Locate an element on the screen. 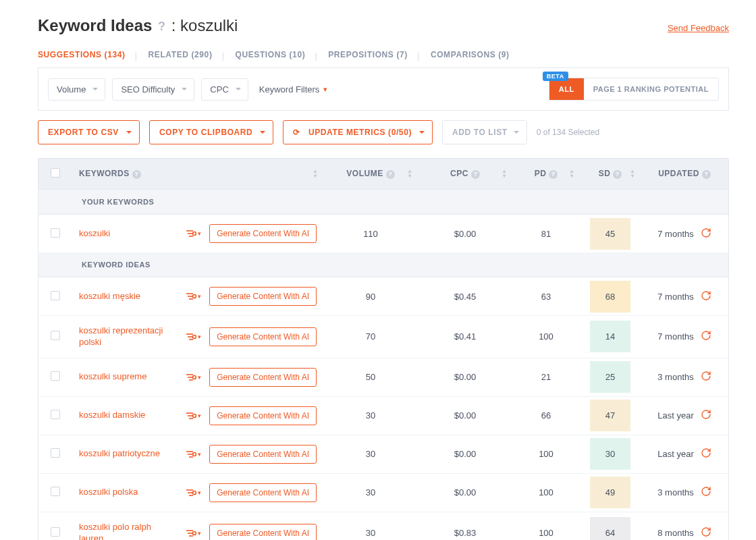 The height and width of the screenshot is (540, 756). cell-pd: 81 is located at coordinates (546, 234).